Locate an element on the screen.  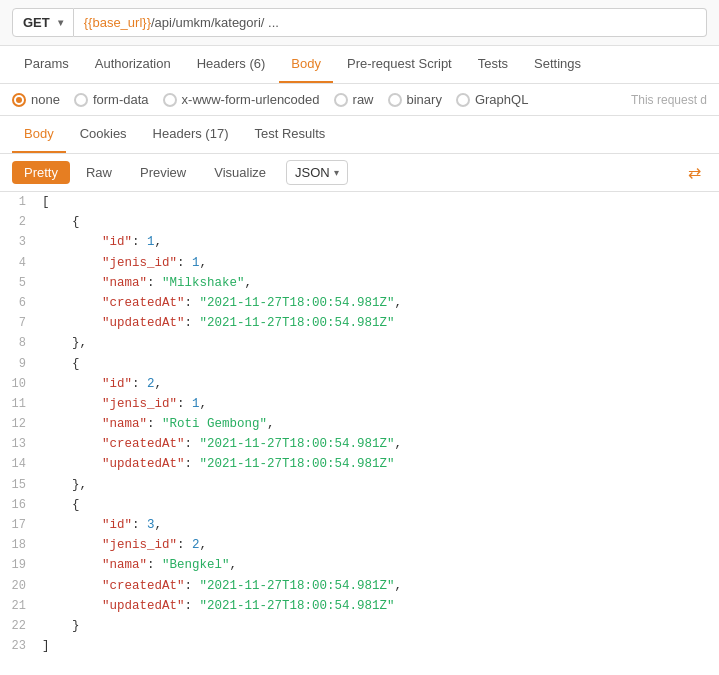
tab-params: Params is located at coordinates (46, 64).